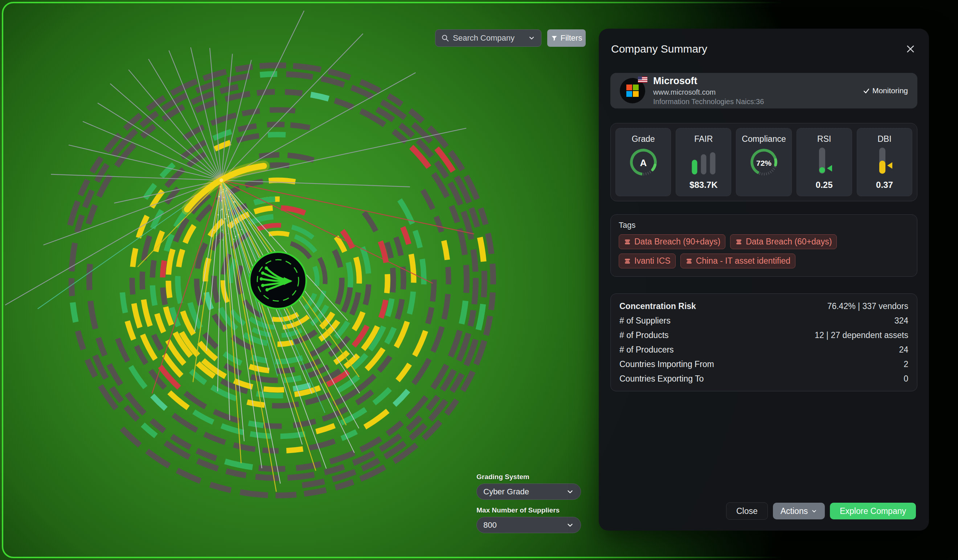  What do you see at coordinates (566, 38) in the screenshot?
I see `filters-button: Filters` at bounding box center [566, 38].